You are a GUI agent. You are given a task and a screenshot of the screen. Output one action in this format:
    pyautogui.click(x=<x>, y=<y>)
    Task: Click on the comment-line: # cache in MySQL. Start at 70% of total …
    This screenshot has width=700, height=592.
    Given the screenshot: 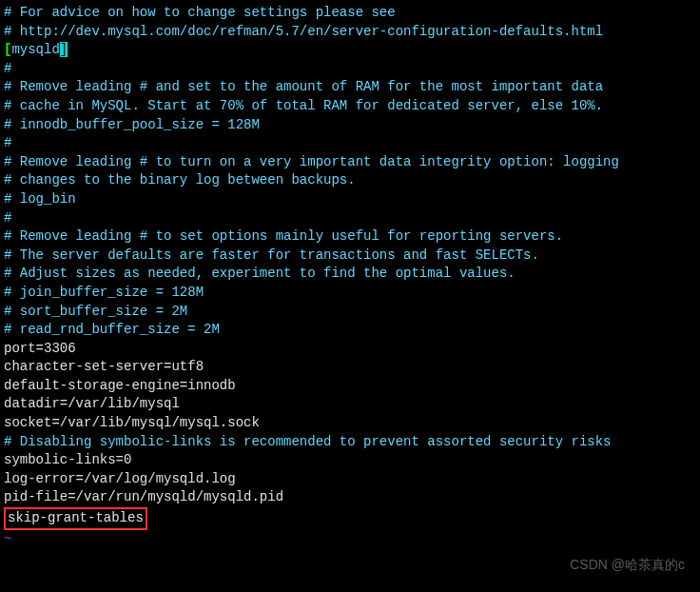 What is the action you would take?
    pyautogui.click(x=350, y=107)
    